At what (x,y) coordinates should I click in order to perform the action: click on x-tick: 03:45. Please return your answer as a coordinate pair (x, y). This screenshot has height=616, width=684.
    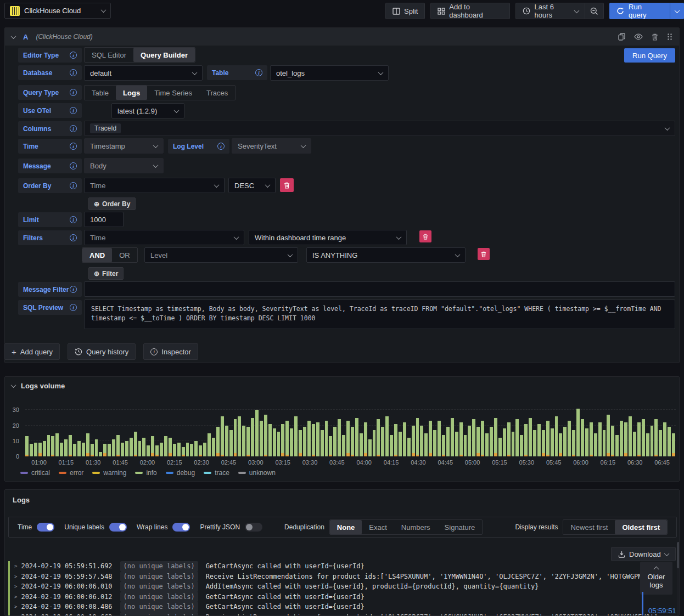
    Looking at the image, I should click on (337, 462).